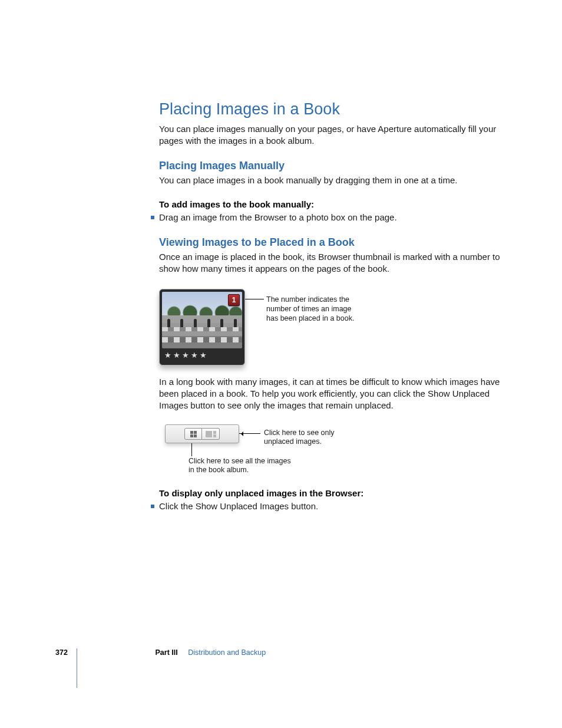 This screenshot has height=728, width=562. What do you see at coordinates (242, 466) in the screenshot?
I see `callout-all-images-button: Click here to see all the images in the …` at bounding box center [242, 466].